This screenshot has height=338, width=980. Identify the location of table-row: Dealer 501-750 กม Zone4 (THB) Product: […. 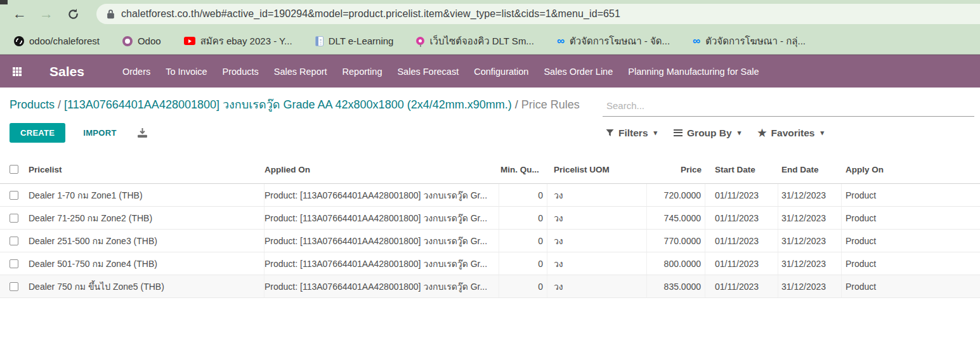
(490, 264).